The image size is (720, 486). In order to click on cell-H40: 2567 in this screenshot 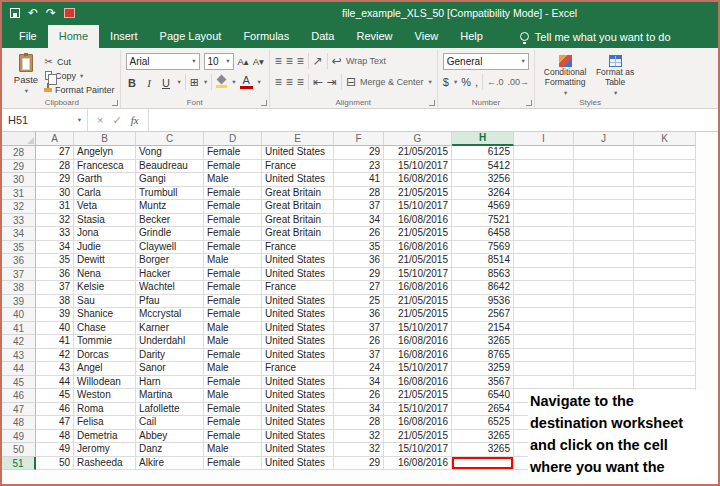, I will do `click(483, 315)`.